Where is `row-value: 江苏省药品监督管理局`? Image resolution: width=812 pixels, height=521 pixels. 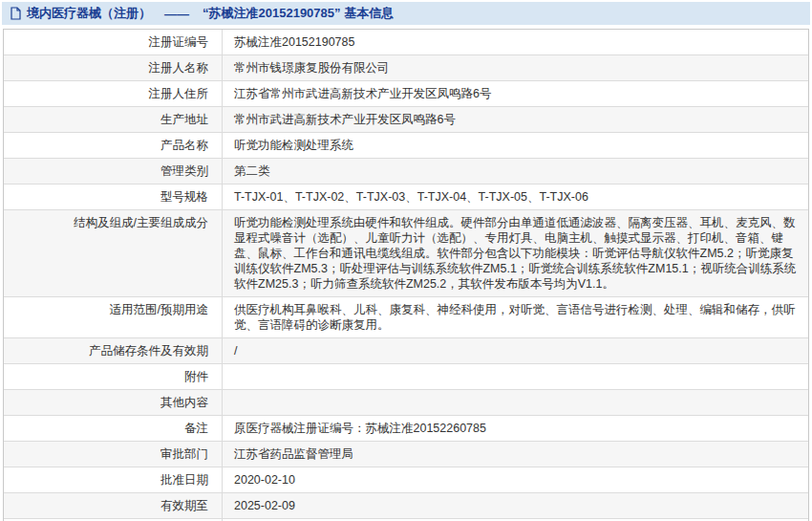 row-value: 江苏省药品监督管理局 is located at coordinates (516, 454).